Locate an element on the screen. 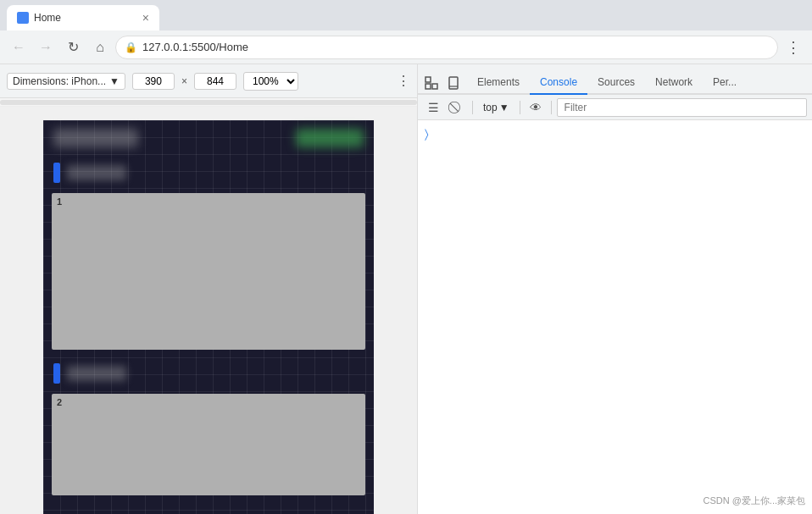 The width and height of the screenshot is (812, 514). watermark: CSDN @爱上你...家菜包 is located at coordinates (754, 501).